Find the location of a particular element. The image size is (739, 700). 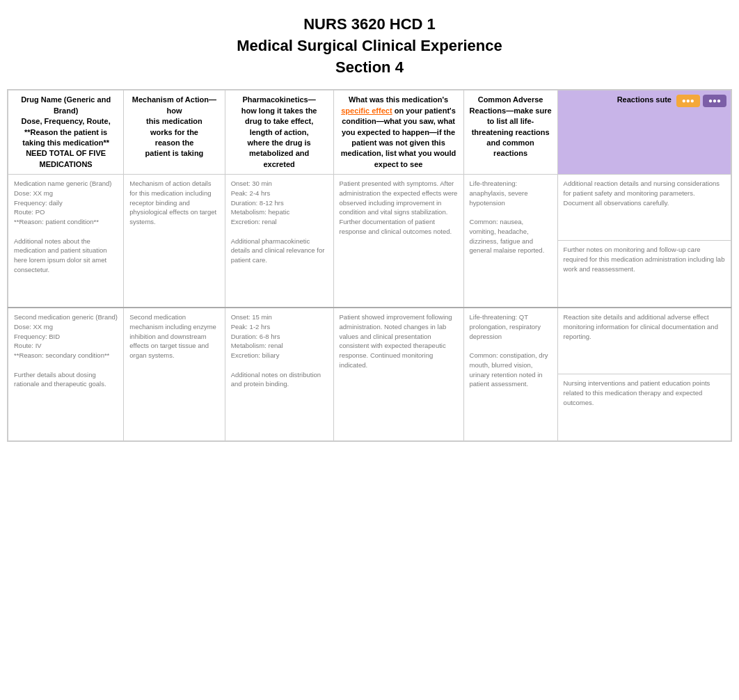

badge-orange: ●●● is located at coordinates (688, 101).